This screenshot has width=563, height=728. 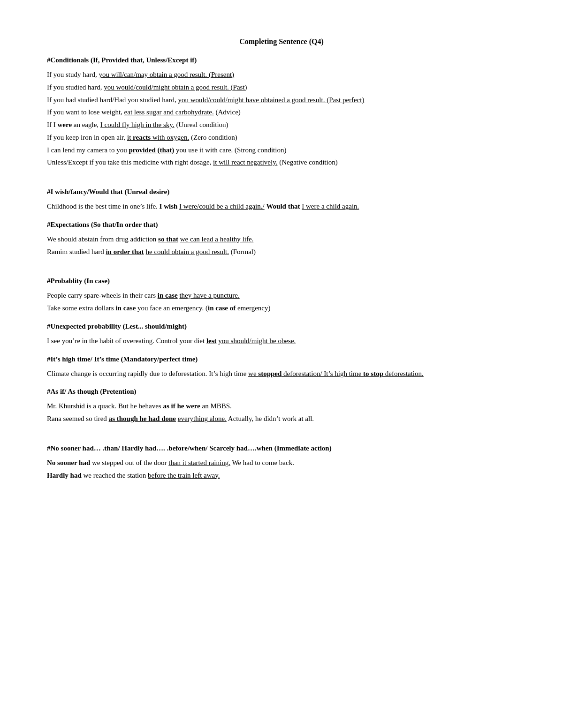 I want to click on prob-line-2: Take some extra dollars in case you face…, so click(x=282, y=308).